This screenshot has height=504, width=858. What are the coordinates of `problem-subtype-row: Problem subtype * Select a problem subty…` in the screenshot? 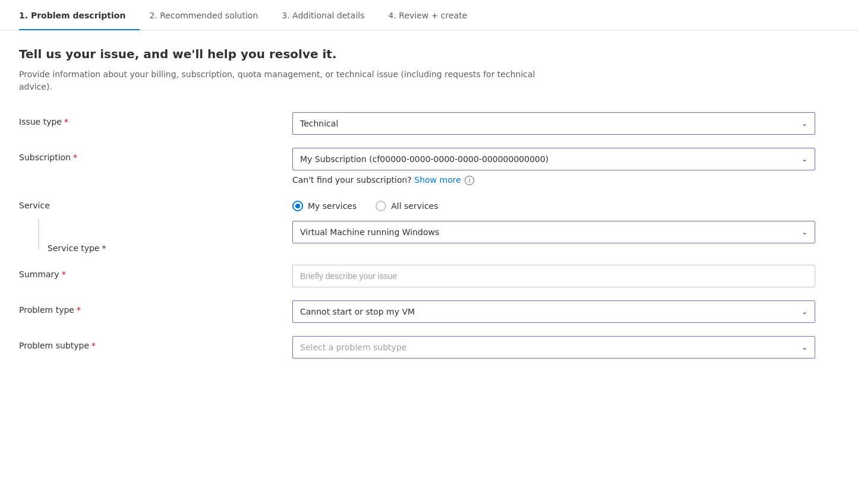 It's located at (429, 348).